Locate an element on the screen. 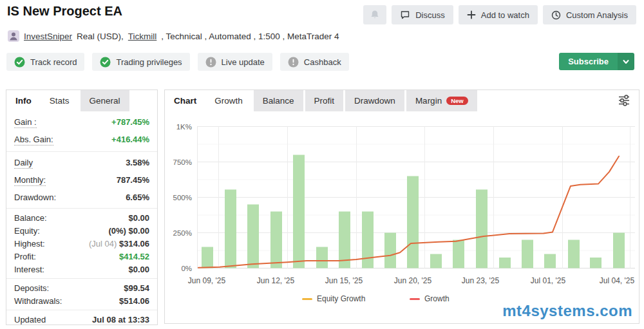 This screenshot has width=644, height=329. tab-label: Drawdown is located at coordinates (375, 100).